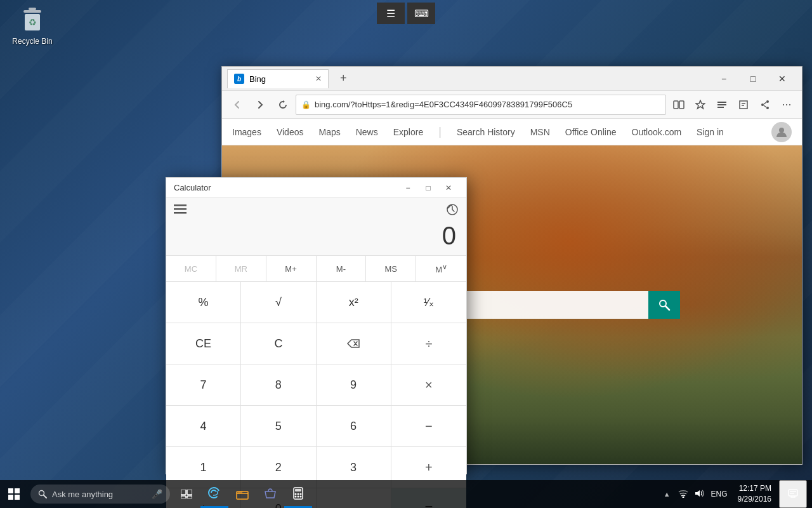 The image size is (812, 508). Describe the element at coordinates (391, 14) in the screenshot. I see `hamburger-icon: ☰` at that location.